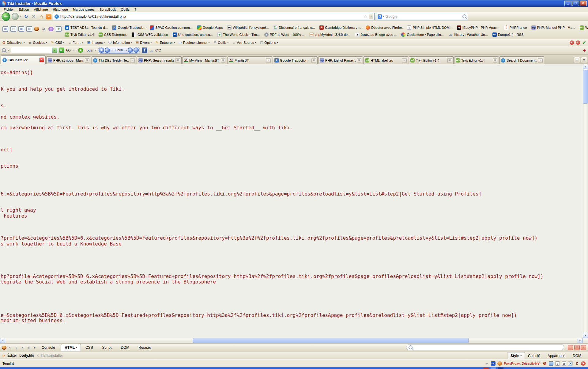  What do you see at coordinates (95, 50) in the screenshot?
I see `tools-dropdown-icon: ▾` at bounding box center [95, 50].